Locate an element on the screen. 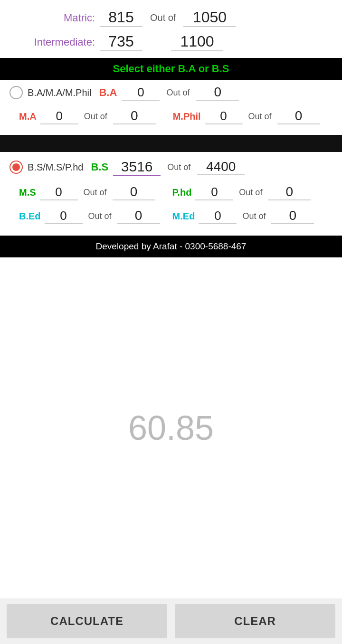 This screenshot has width=342, height=644. bed-label: B.Ed is located at coordinates (30, 217).